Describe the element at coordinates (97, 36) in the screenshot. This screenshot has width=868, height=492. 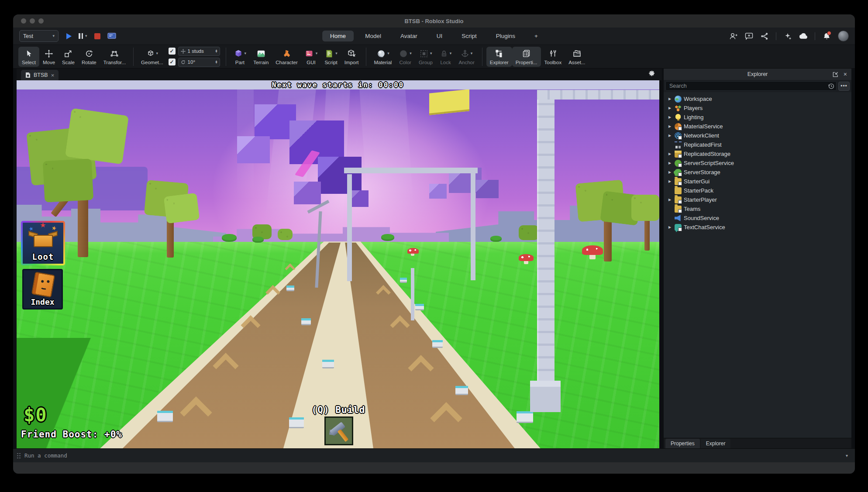
I see `stop-button` at that location.